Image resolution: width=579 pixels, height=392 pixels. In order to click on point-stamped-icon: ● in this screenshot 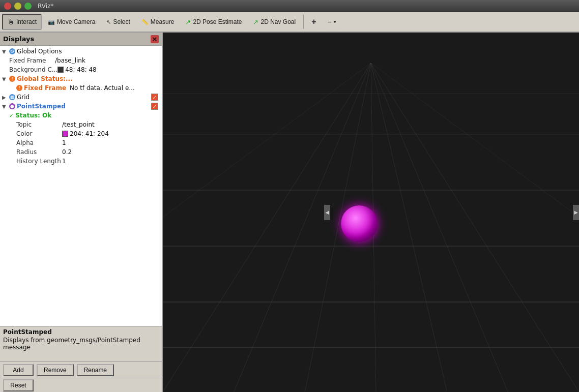, I will do `click(12, 106)`.